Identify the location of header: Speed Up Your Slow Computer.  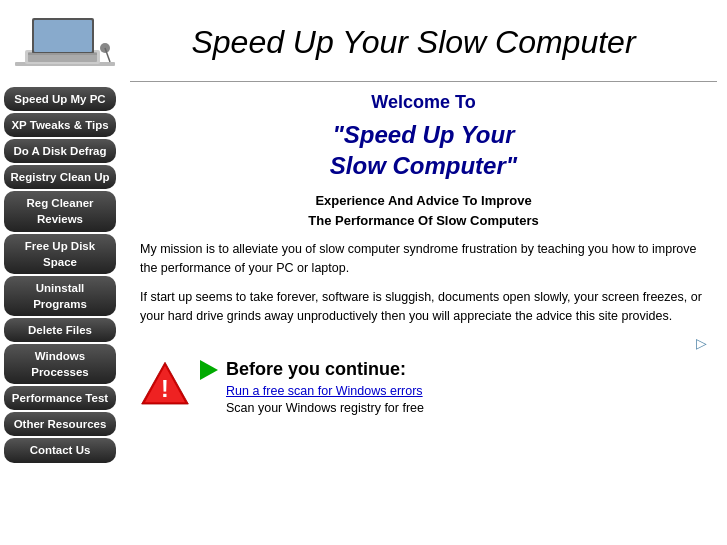
(364, 40).